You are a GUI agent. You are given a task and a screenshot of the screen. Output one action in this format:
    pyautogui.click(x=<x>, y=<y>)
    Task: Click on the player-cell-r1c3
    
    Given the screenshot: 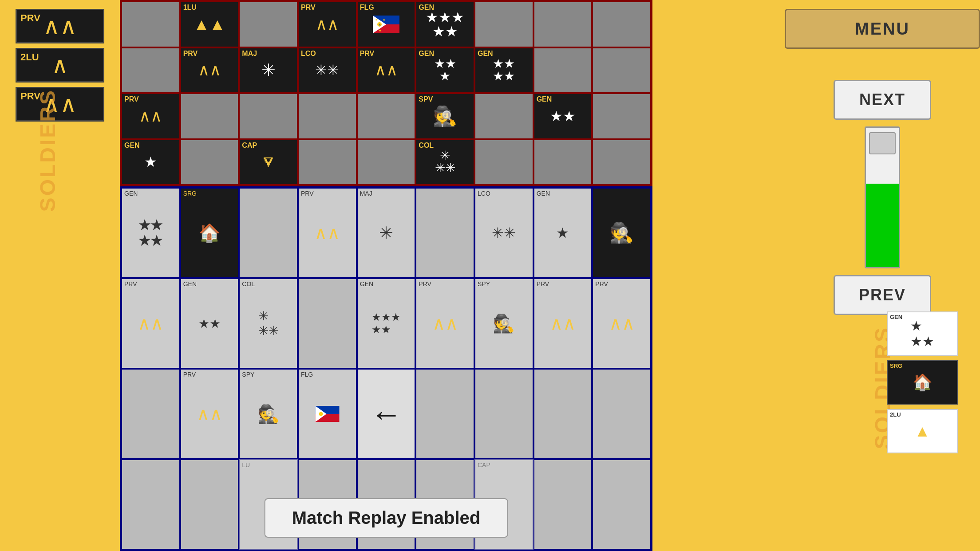 What is the action you would take?
    pyautogui.click(x=268, y=233)
    